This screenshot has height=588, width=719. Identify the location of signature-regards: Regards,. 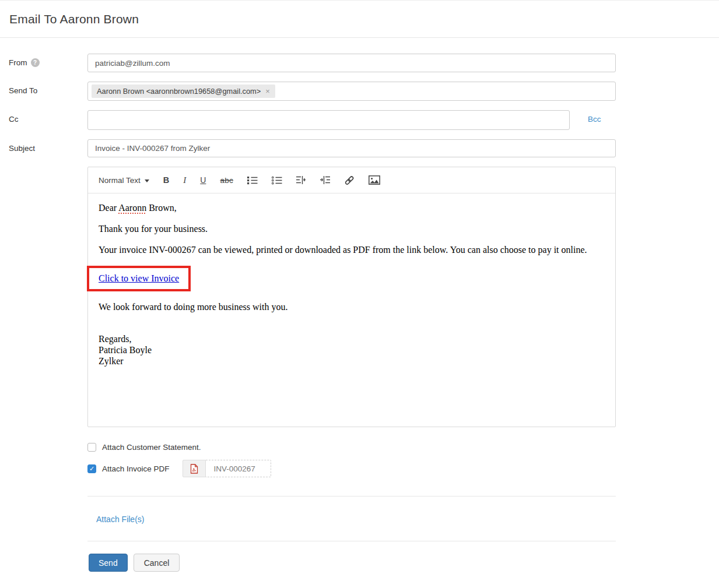
(352, 339).